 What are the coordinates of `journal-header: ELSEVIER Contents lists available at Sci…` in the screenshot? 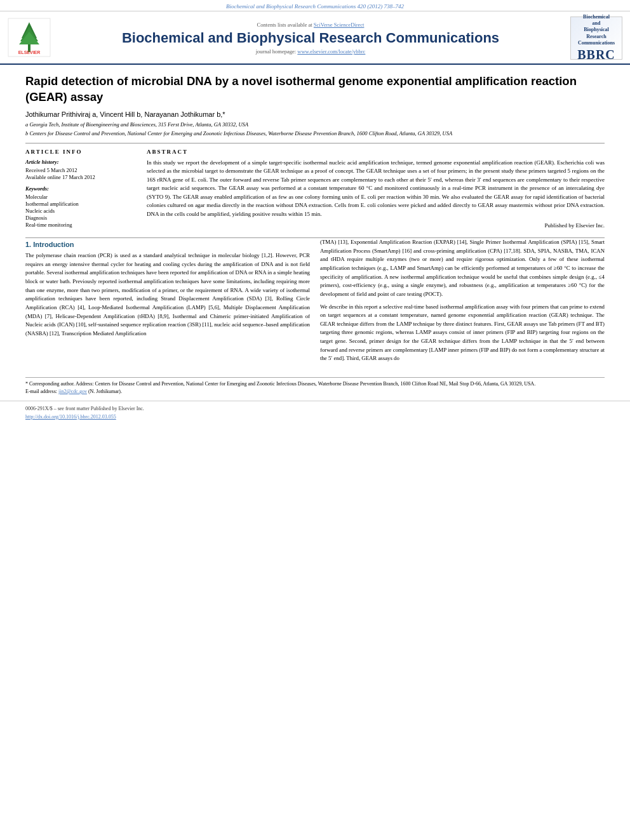 It's located at (315, 38).